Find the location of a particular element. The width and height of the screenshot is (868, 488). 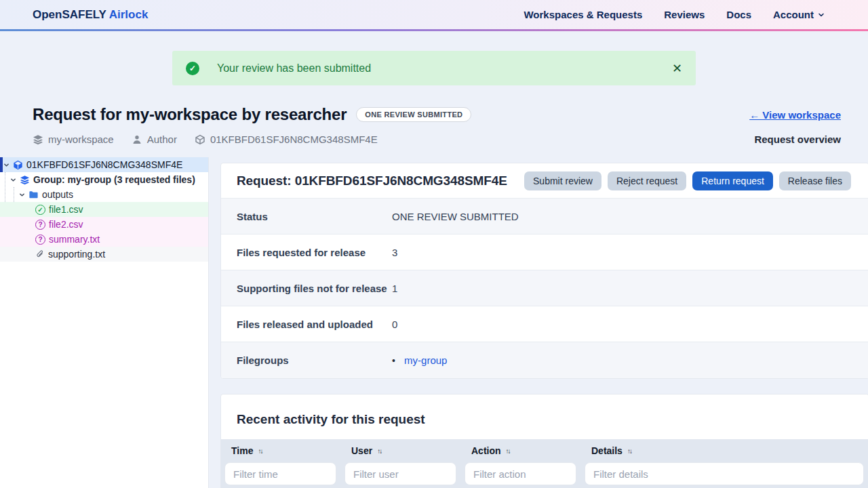

tree-item-outputs-folder: outputs is located at coordinates (104, 195).